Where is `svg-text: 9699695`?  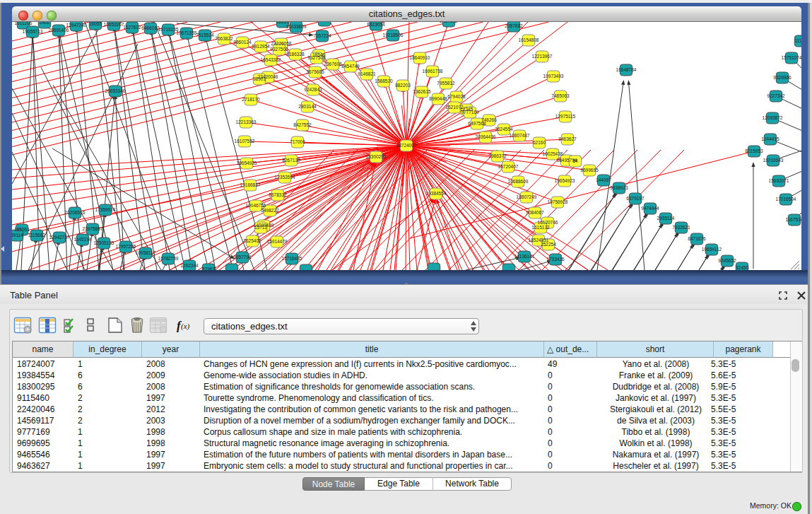
svg-text: 9699695 is located at coordinates (589, 170).